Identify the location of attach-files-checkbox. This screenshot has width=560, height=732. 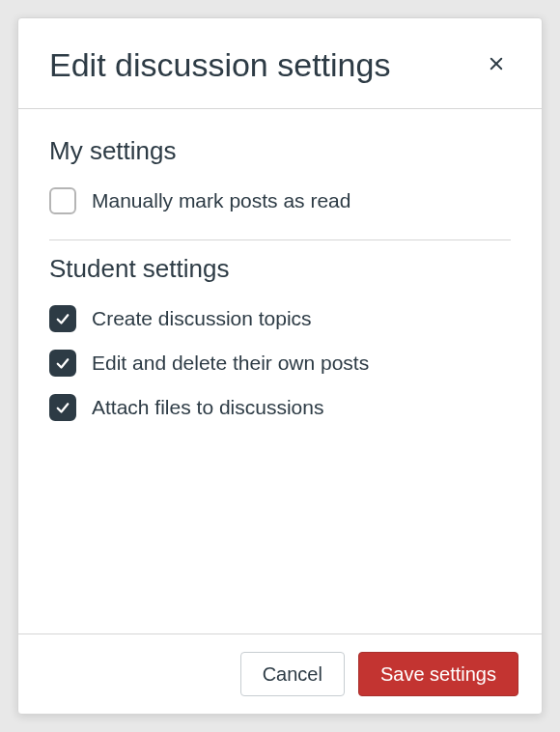
(63, 408).